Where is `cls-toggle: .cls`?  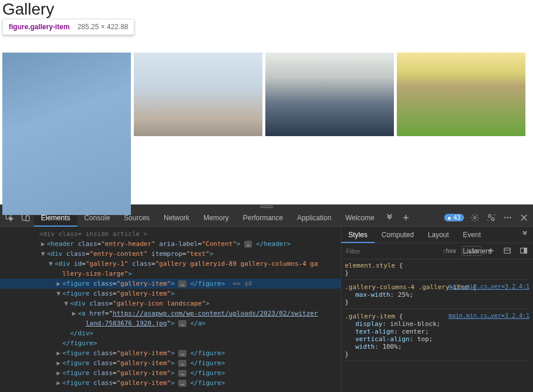 cls-toggle: .cls is located at coordinates (472, 251).